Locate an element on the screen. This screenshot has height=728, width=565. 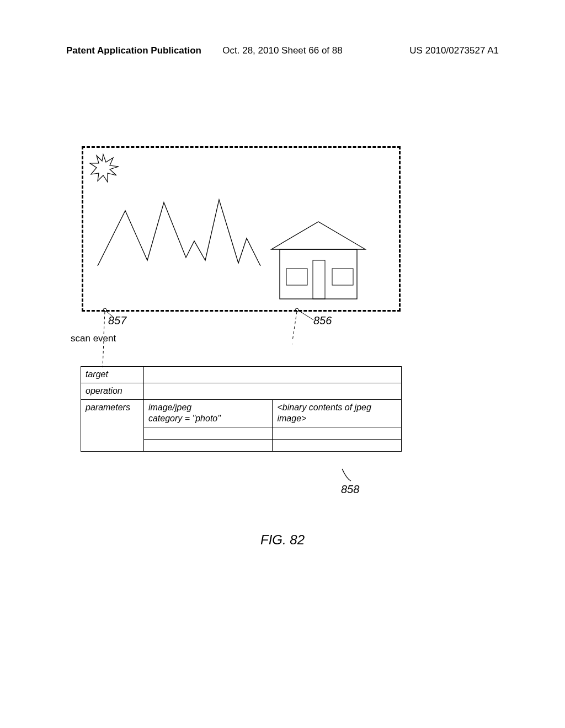
figure-area is located at coordinates (241, 229).